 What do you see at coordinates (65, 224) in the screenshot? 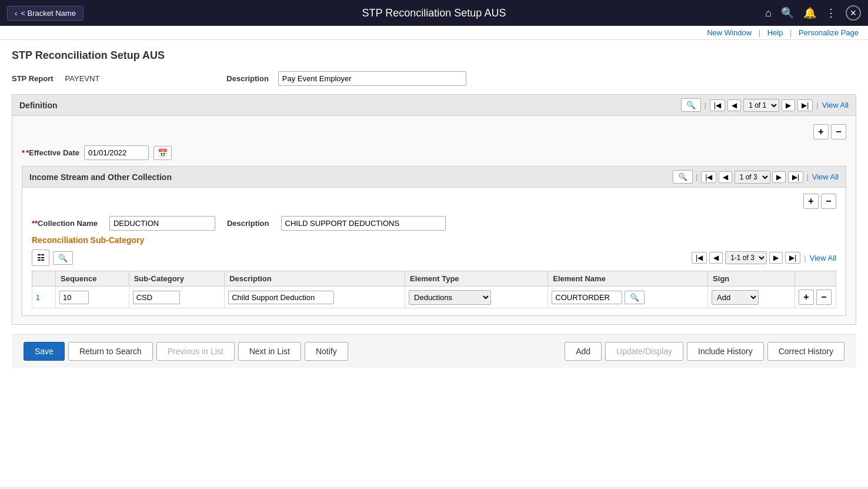
I see `collection-name-label: **Collection Name` at bounding box center [65, 224].